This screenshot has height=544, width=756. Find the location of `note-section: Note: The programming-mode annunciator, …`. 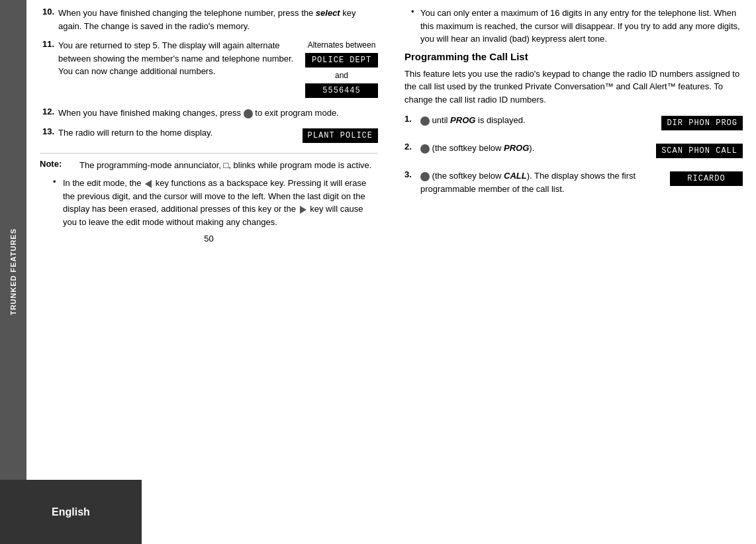

note-section: Note: The programming-mode annunciator, … is located at coordinates (209, 191).